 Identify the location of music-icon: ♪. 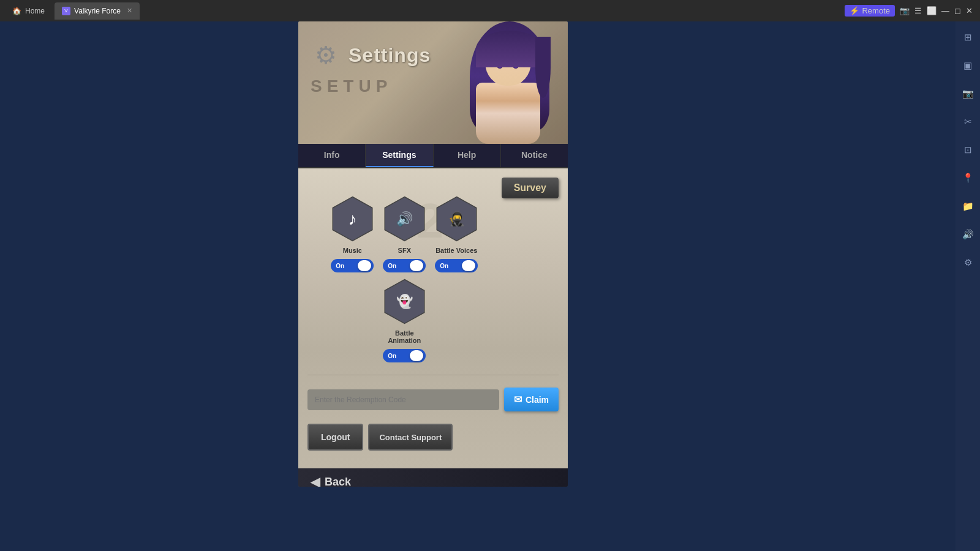
(352, 219).